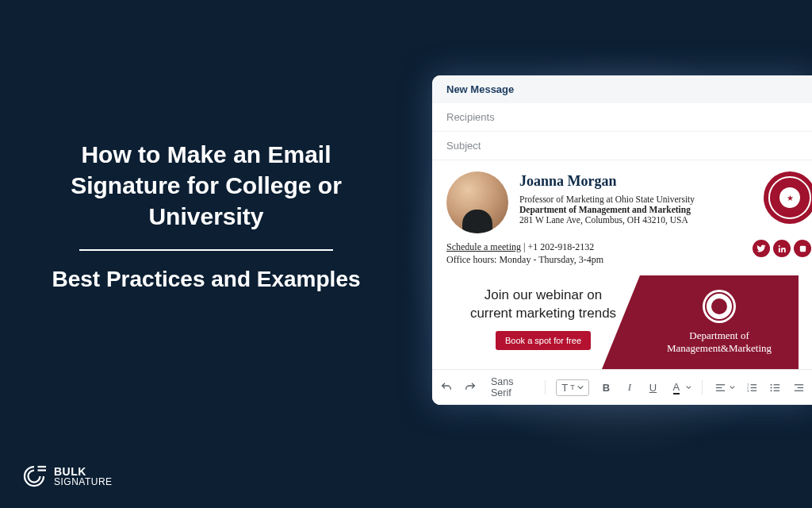 The image size is (812, 508). Describe the element at coordinates (788, 198) in the screenshot. I see `university-seal-icon: ★` at that location.